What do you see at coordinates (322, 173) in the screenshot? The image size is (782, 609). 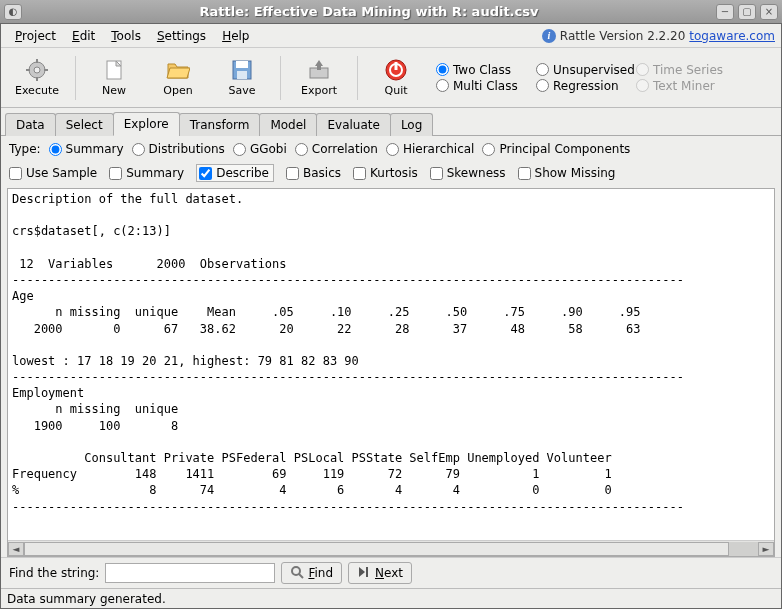 I see `checkbox-label: Basics` at bounding box center [322, 173].